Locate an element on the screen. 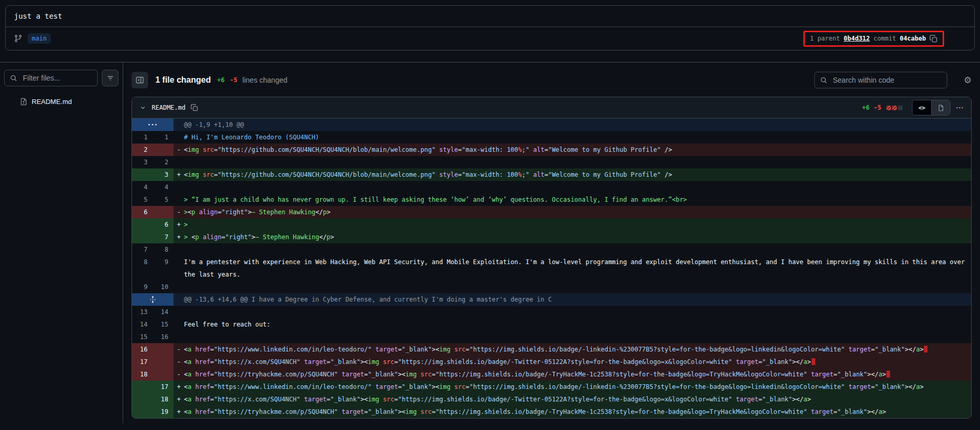 The height and width of the screenshot is (430, 980). line-number-old: 16 is located at coordinates (142, 349).